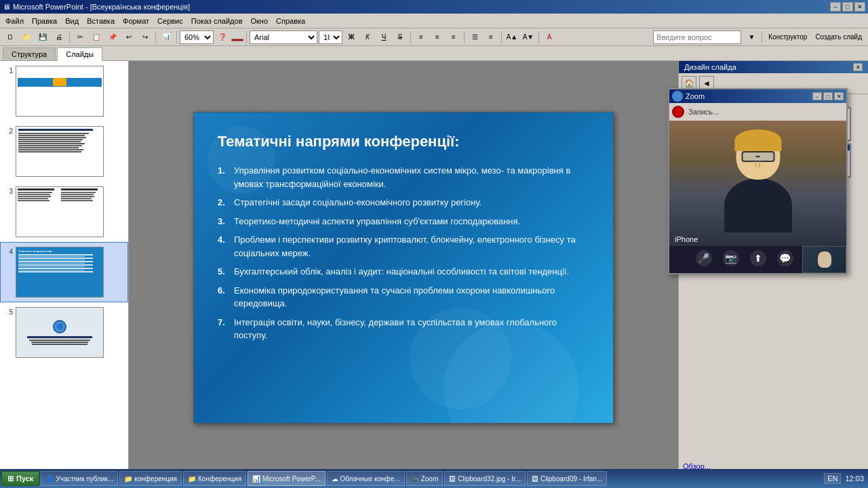 This screenshot has width=868, height=488. What do you see at coordinates (403, 247) in the screenshot?
I see `slide-list-item: 4. Проблеми і перспективи розвитку крипт…` at bounding box center [403, 247].